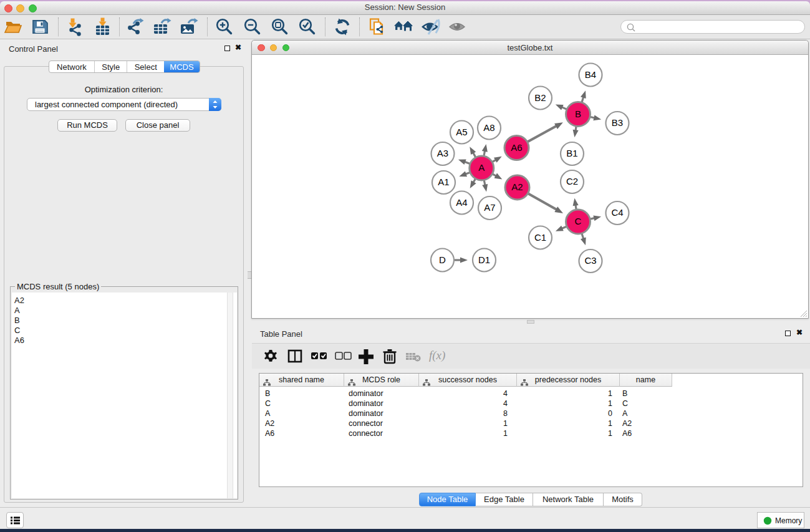 Image resolution: width=810 pixels, height=532 pixels. I want to click on svg-text: C2, so click(572, 181).